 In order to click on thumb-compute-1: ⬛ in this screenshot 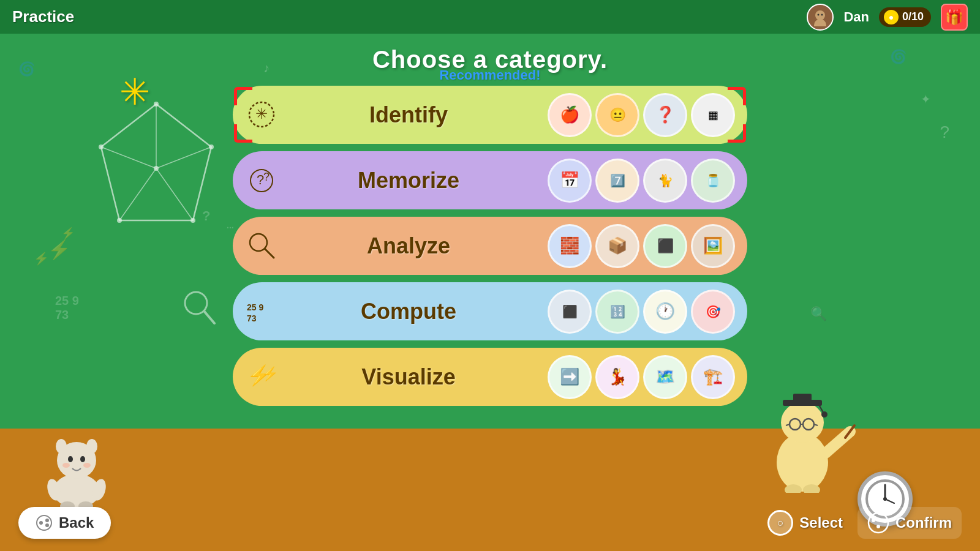, I will do `click(570, 312)`.